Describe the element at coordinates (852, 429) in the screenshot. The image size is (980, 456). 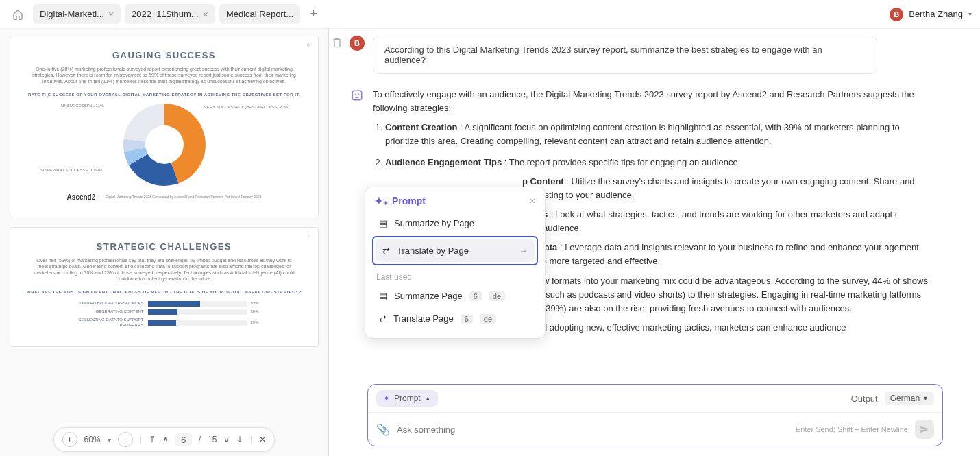
I see `input-hint: Enter Send; Shift + Enter Newline` at that location.